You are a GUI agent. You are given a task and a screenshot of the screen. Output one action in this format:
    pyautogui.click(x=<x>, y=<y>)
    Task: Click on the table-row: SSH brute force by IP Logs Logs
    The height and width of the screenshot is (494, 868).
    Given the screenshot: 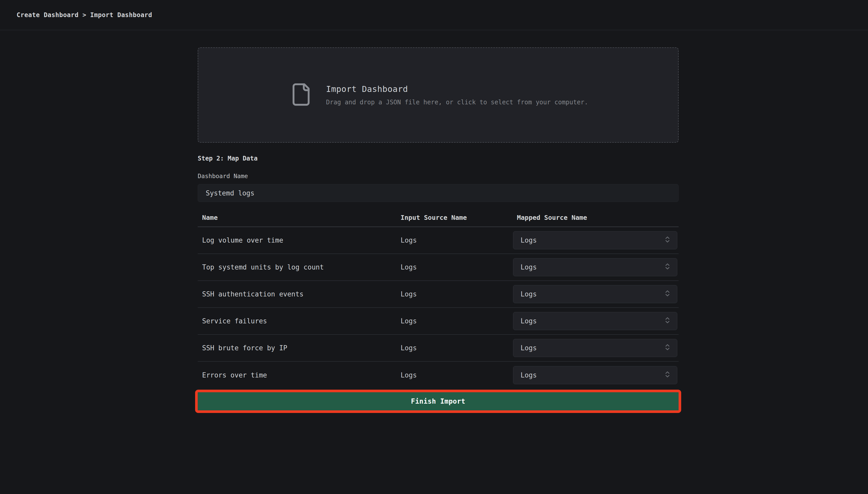 What is the action you would take?
    pyautogui.click(x=438, y=348)
    